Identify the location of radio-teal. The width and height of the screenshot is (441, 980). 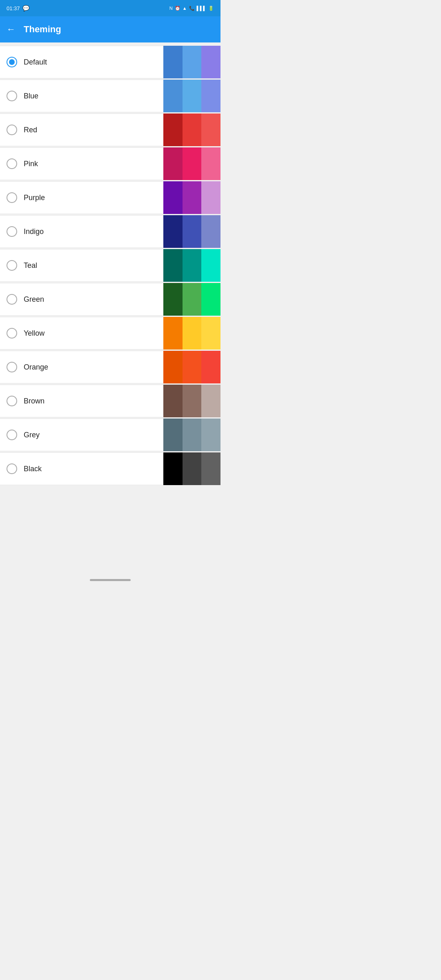
(12, 265).